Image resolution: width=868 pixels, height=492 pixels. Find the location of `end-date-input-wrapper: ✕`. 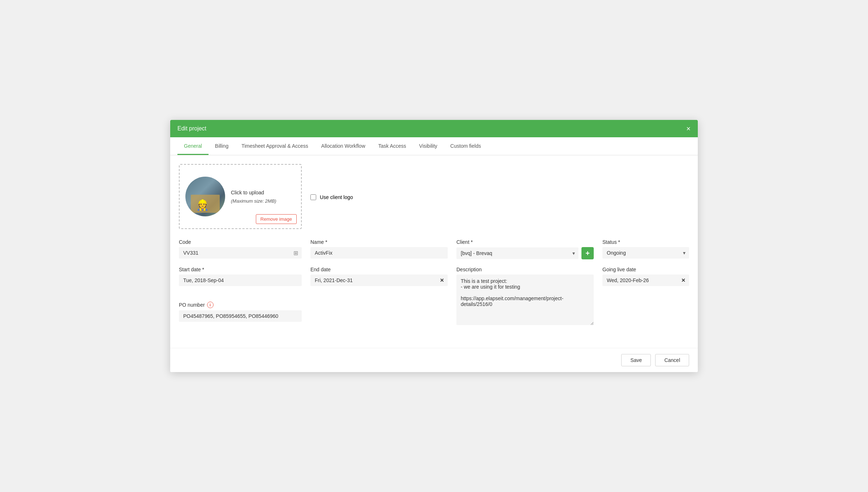

end-date-input-wrapper: ✕ is located at coordinates (379, 280).